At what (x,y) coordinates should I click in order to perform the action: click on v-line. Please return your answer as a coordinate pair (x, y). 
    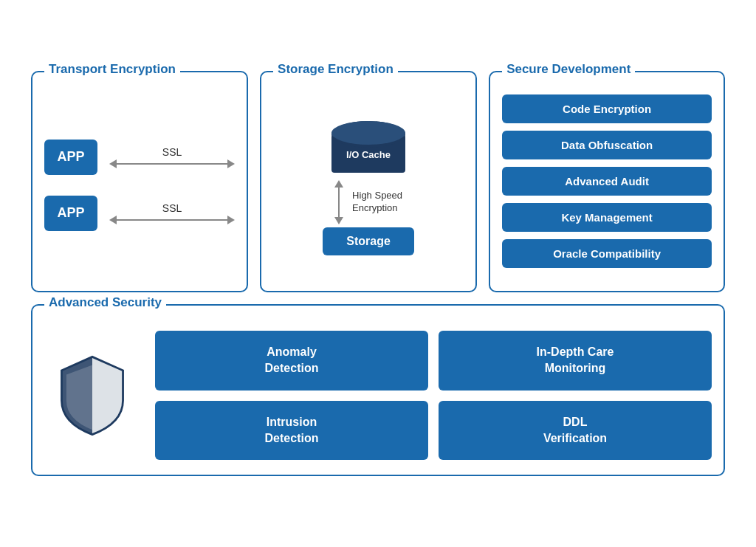
    Looking at the image, I should click on (339, 202).